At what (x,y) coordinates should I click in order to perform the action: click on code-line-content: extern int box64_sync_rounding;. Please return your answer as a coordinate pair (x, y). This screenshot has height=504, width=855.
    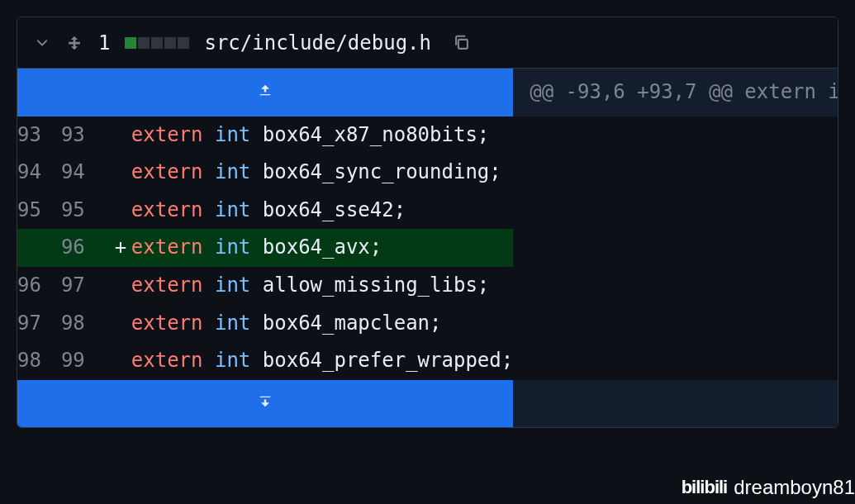
    Looking at the image, I should click on (309, 173).